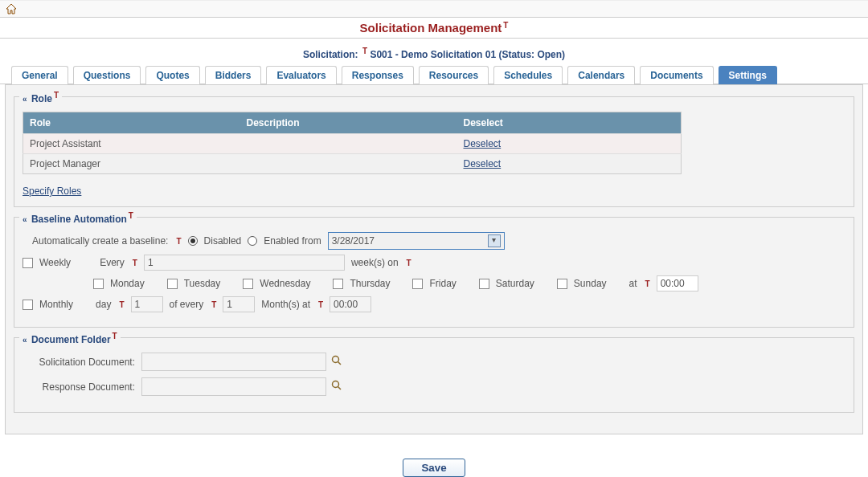 The height and width of the screenshot is (477, 868). What do you see at coordinates (678, 283) in the screenshot?
I see `weekly-time-input` at bounding box center [678, 283].